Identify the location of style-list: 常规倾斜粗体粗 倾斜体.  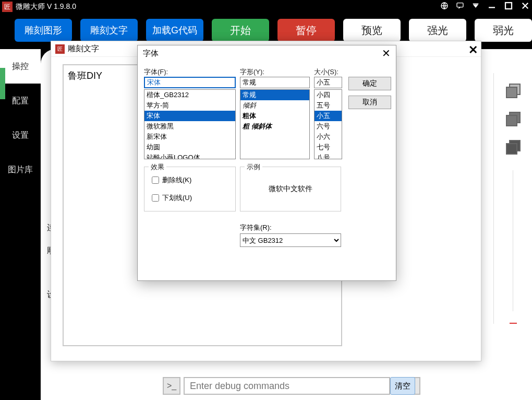
(275, 124).